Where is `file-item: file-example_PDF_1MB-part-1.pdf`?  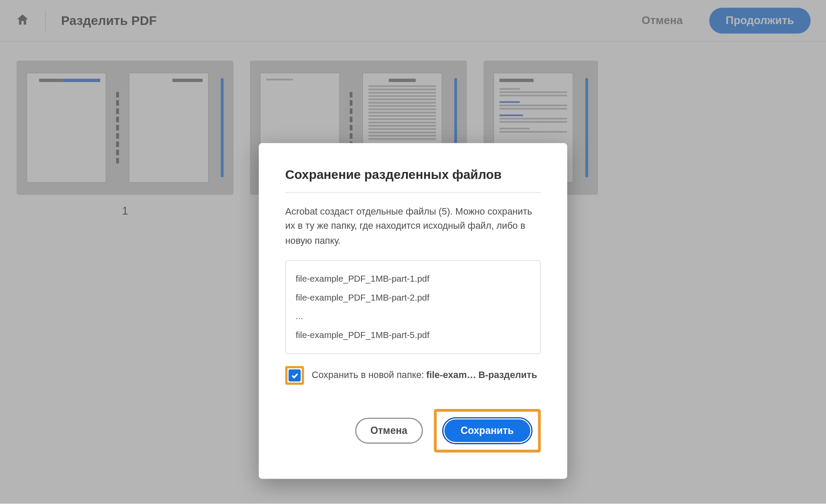
file-item: file-example_PDF_1MB-part-1.pdf is located at coordinates (413, 279).